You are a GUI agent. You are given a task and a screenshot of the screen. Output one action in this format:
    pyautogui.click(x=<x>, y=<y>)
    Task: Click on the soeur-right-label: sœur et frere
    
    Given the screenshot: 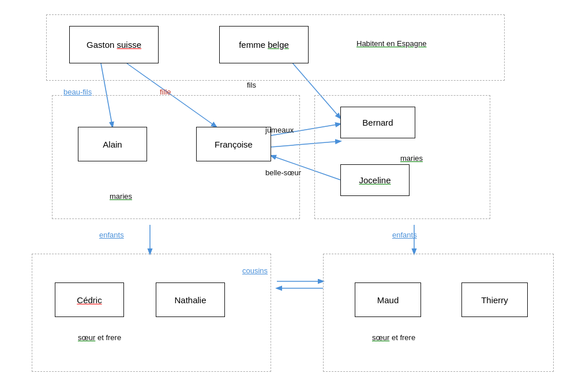 What is the action you would take?
    pyautogui.click(x=393, y=338)
    